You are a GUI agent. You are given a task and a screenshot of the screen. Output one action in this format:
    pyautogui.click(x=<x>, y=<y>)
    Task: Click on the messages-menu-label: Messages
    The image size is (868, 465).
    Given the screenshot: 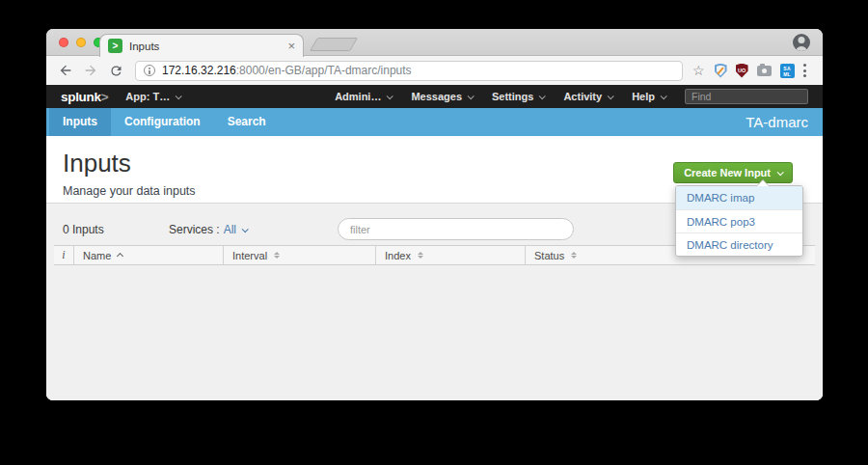 What is the action you would take?
    pyautogui.click(x=436, y=96)
    